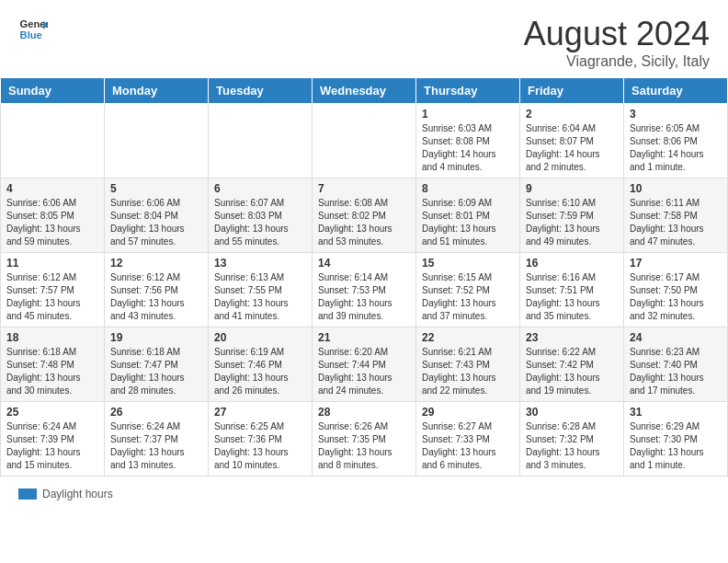  What do you see at coordinates (156, 215) in the screenshot?
I see `calendar-cell: 5Sunrise: 6:06 AM Sunset: 8:04 PM Daylig…` at bounding box center [156, 215].